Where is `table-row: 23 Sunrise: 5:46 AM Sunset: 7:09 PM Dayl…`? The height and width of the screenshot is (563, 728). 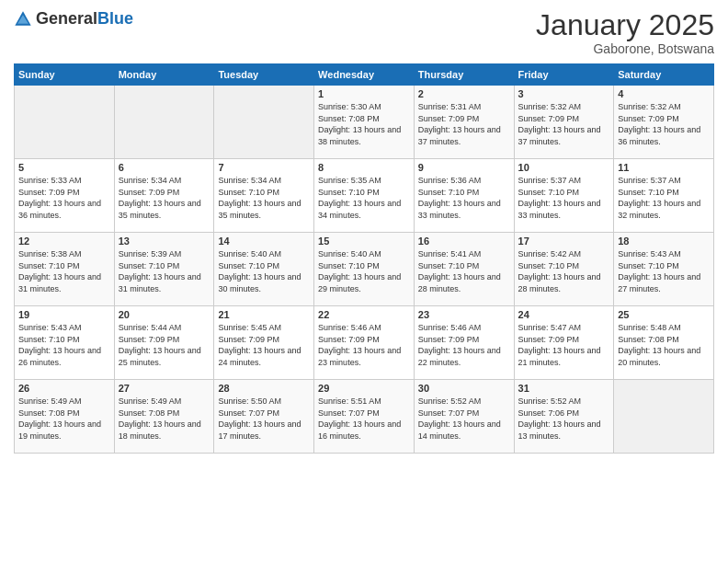 table-row: 23 Sunrise: 5:46 AM Sunset: 7:09 PM Dayl… is located at coordinates (463, 343).